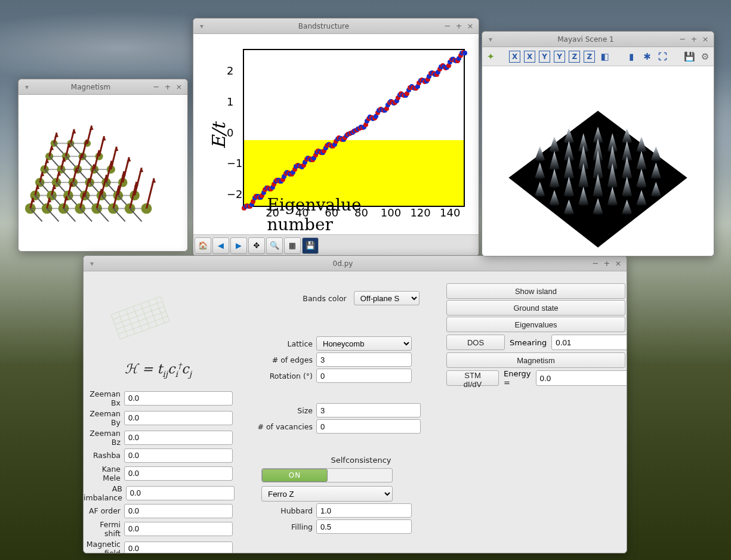  I want to click on kane-mele-input, so click(178, 474).